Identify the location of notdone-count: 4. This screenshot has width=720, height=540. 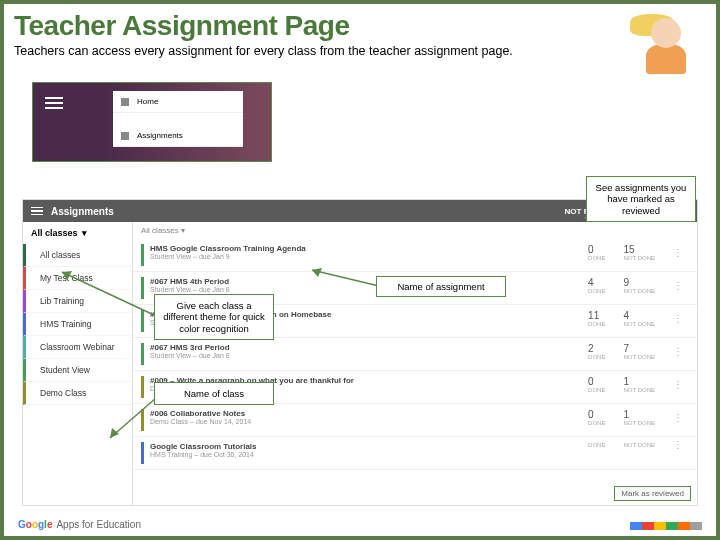
(639, 316).